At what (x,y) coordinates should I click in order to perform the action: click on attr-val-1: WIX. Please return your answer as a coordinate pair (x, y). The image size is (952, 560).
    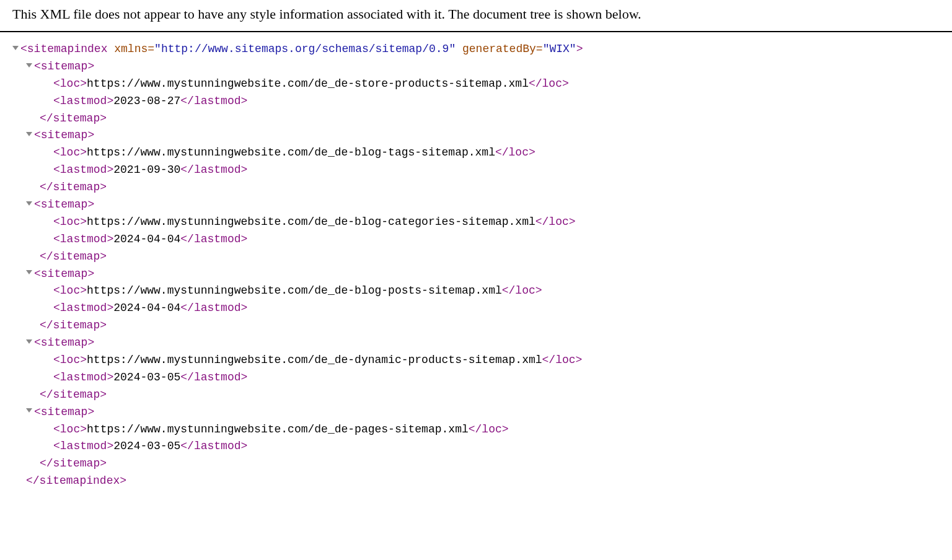
    Looking at the image, I should click on (559, 49).